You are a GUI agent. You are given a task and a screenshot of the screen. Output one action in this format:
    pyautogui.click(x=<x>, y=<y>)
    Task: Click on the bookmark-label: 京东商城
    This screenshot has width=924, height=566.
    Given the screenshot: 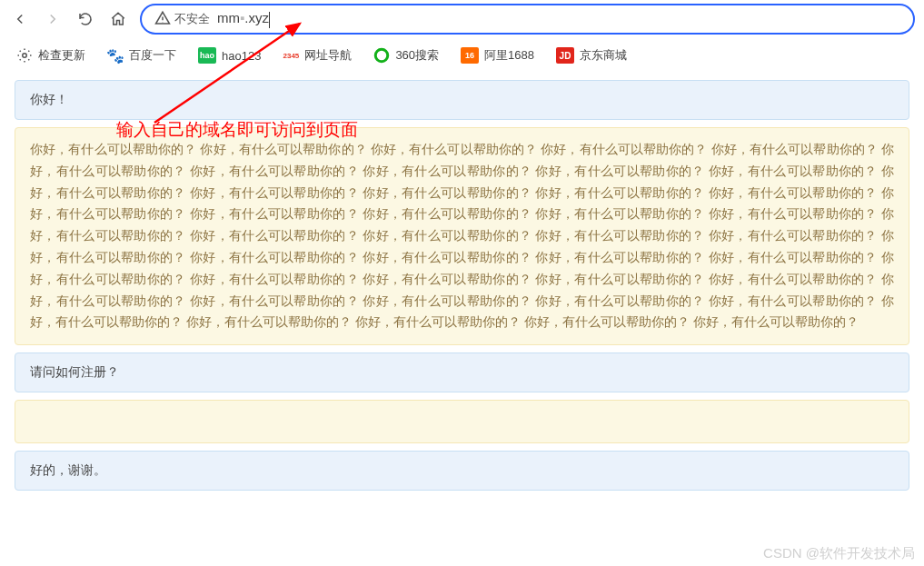 What is the action you would take?
    pyautogui.click(x=603, y=55)
    